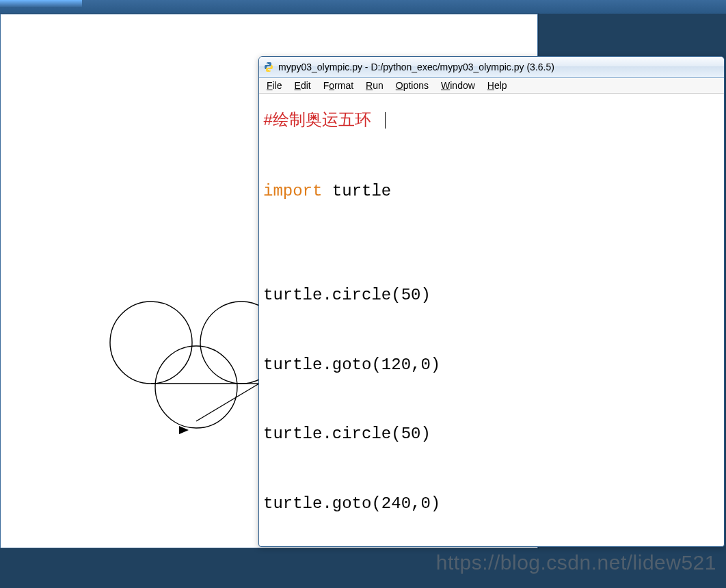  I want to click on editor-titlebar: mypy03_olympic.py - D:/python_exec/mypy0…, so click(492, 67).